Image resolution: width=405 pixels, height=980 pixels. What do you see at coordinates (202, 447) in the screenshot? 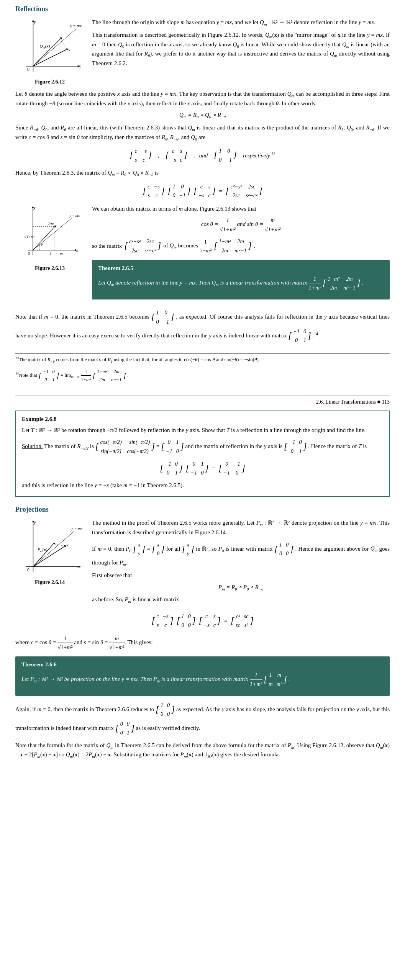
I see `example-268-solution: Solution. The matrix of R−π/2 is [ cos(−…` at bounding box center [202, 447].